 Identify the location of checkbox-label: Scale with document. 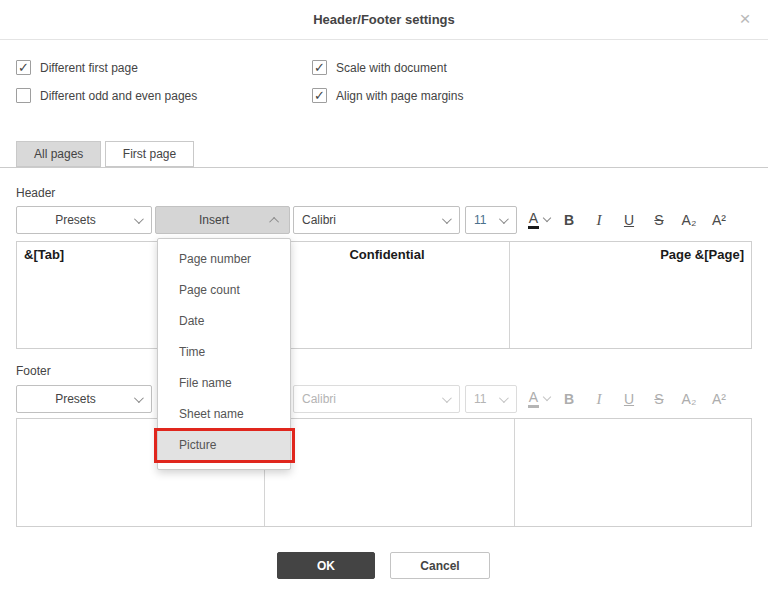
(392, 68).